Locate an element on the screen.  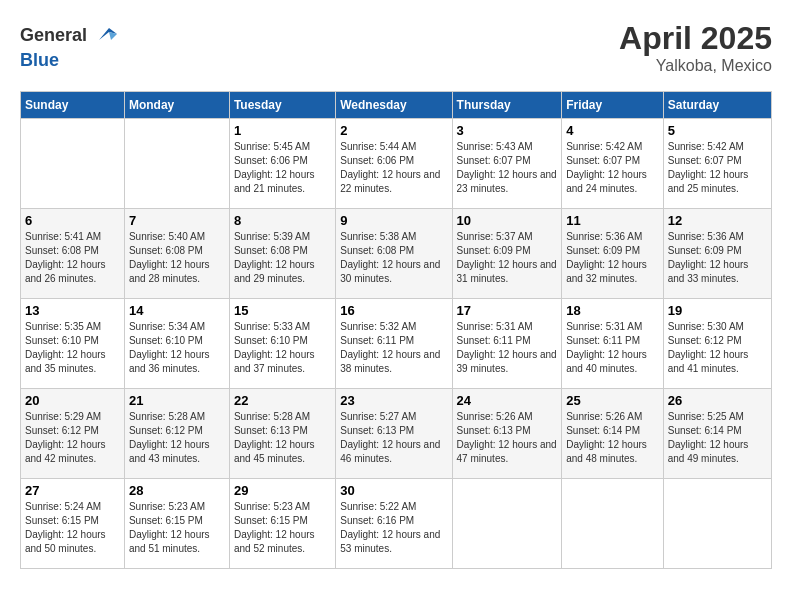
col-tuesday: Tuesday is located at coordinates (282, 106).